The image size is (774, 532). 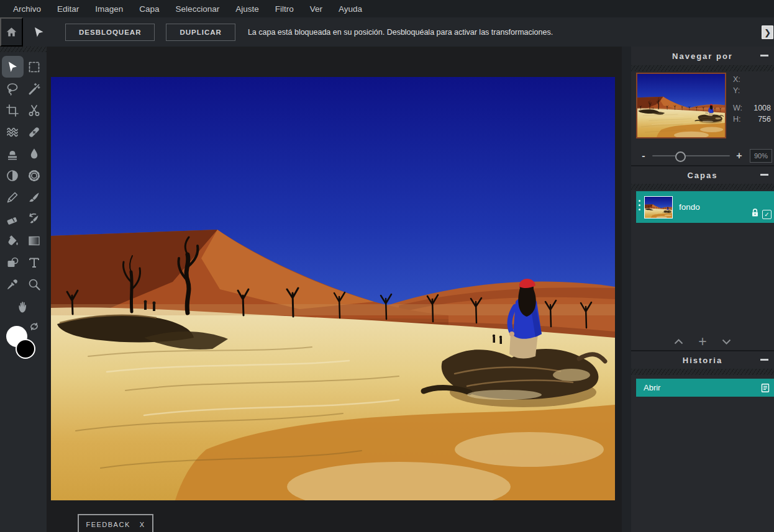 I want to click on arrange-icon, so click(x=12, y=67).